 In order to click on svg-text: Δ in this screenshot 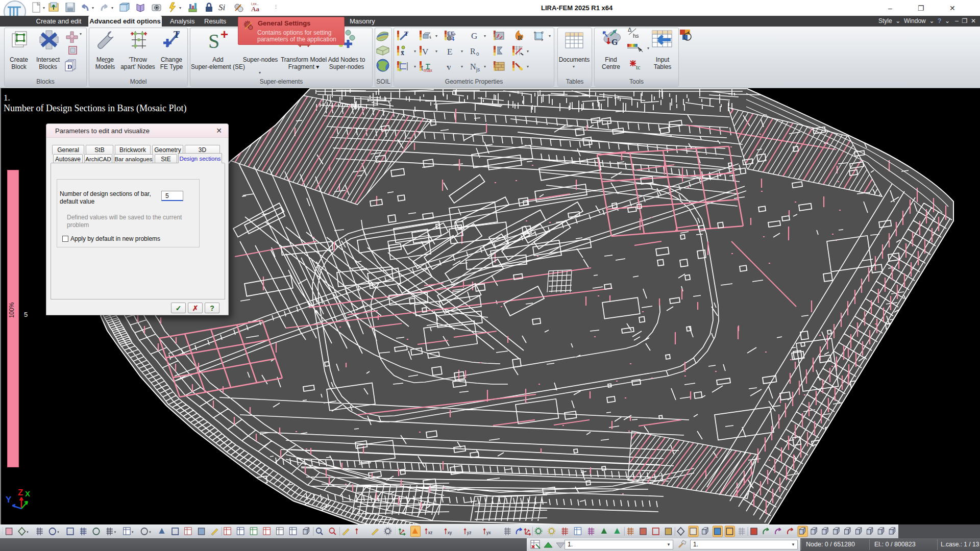, I will do `click(630, 30)`.